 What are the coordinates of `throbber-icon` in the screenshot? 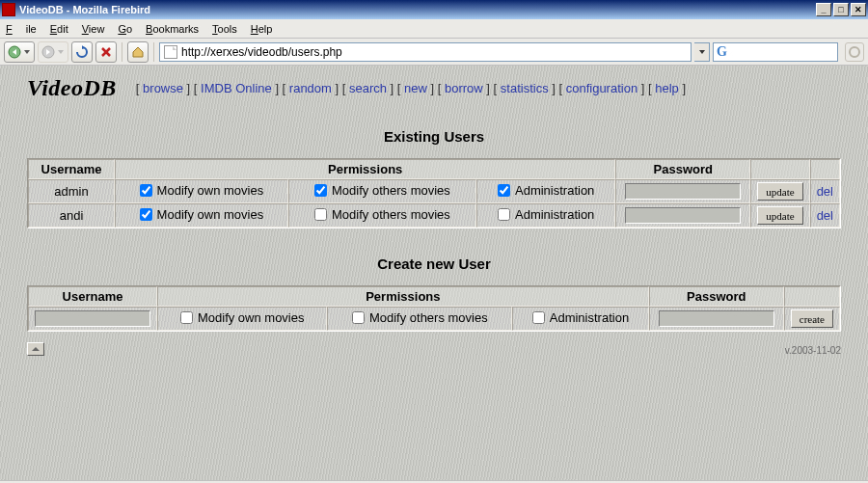 It's located at (854, 52).